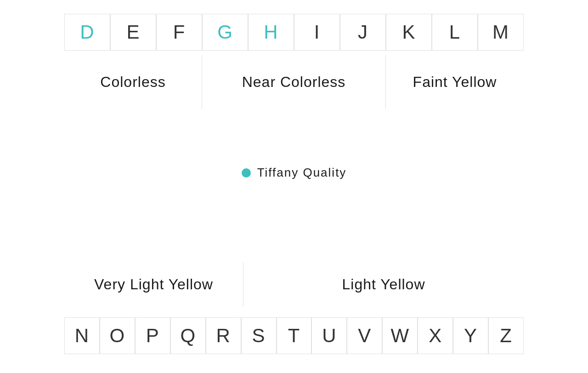 The image size is (588, 373). Describe the element at coordinates (271, 32) in the screenshot. I see `top-grade-cell-h: H` at that location.